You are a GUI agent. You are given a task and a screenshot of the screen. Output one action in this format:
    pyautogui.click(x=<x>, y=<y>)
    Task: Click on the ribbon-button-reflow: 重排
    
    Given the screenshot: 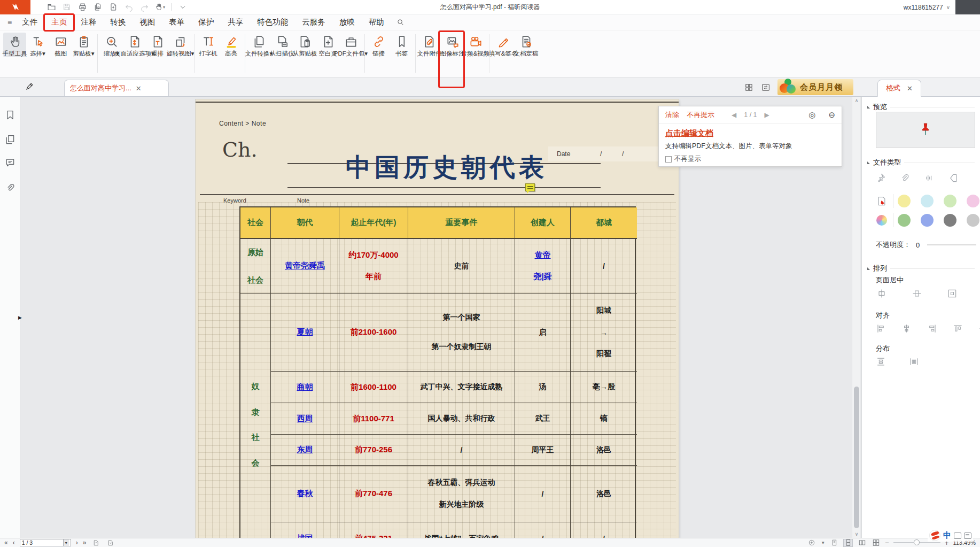 What is the action you would take?
    pyautogui.click(x=157, y=45)
    